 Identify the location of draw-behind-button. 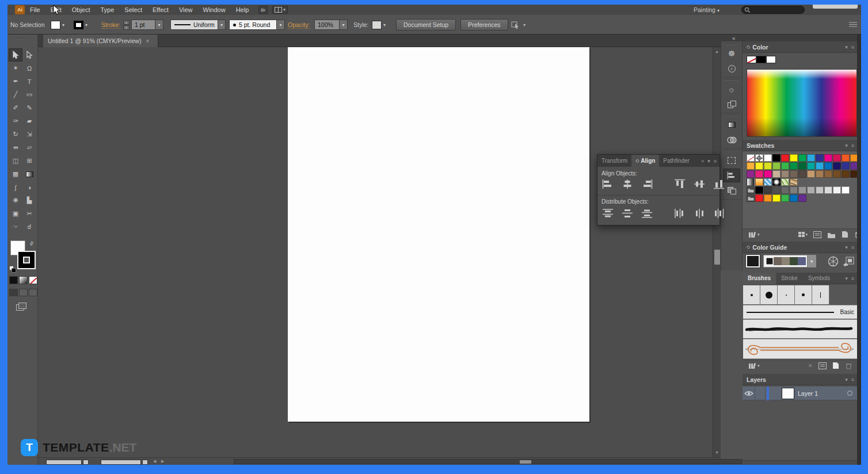
(23, 292).